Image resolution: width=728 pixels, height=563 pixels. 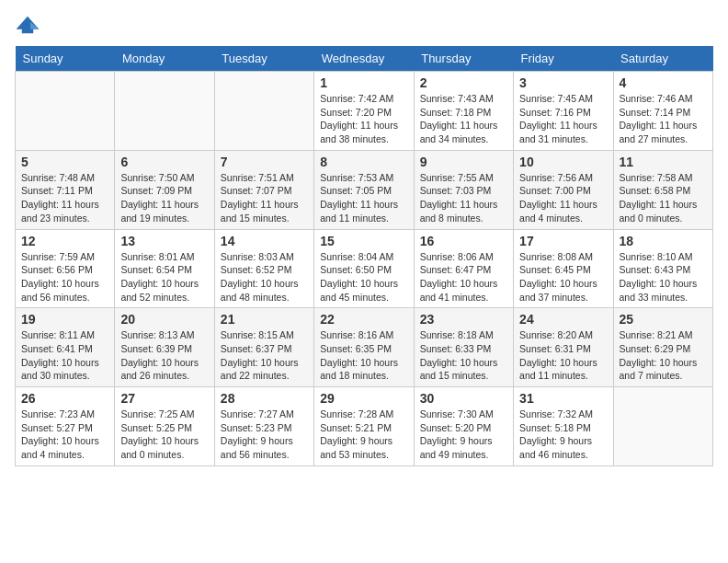 What do you see at coordinates (64, 199) in the screenshot?
I see `day-info: Sunrise: 7:48 AM Sunset: 7:11 PM Dayligh…` at bounding box center [64, 199].